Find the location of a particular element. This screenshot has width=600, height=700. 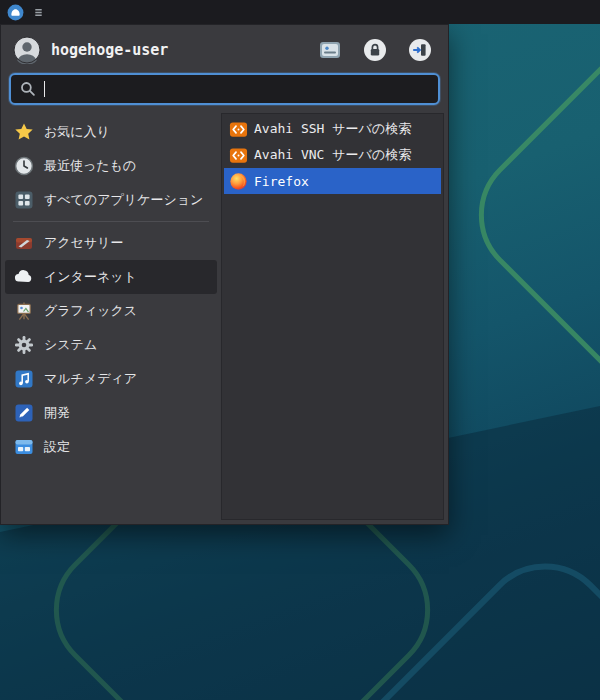

category-label: すべてのアプリケーション is located at coordinates (124, 200).